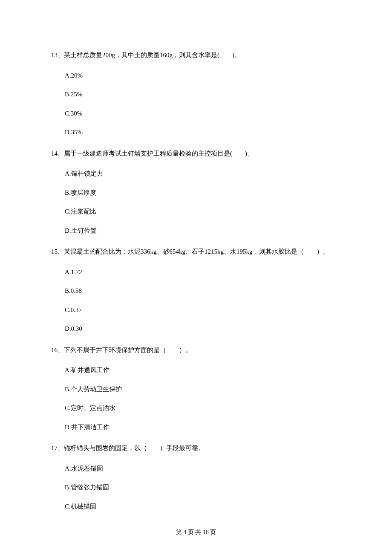  I want to click on question-stem: 13、某土样总质量200g，其中土的质量160g，则其含水率是( )。, so click(196, 55).